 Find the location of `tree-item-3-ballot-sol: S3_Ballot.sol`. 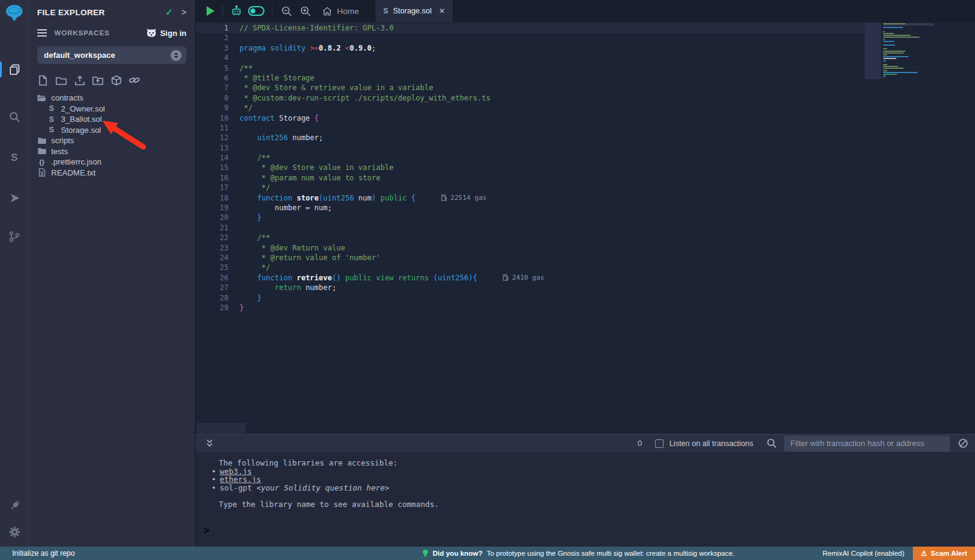

tree-item-3-ballot-sol: S3_Ballot.sol is located at coordinates (112, 119).